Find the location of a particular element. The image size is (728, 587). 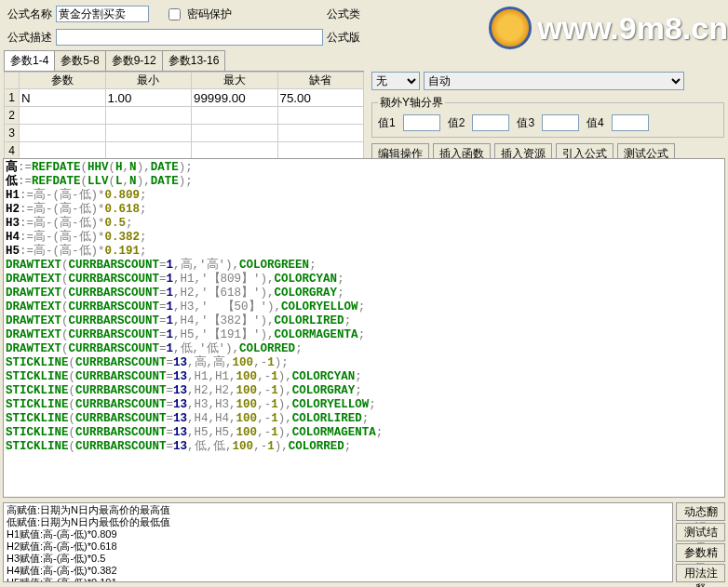

param-row: 2 is located at coordinates (184, 115).